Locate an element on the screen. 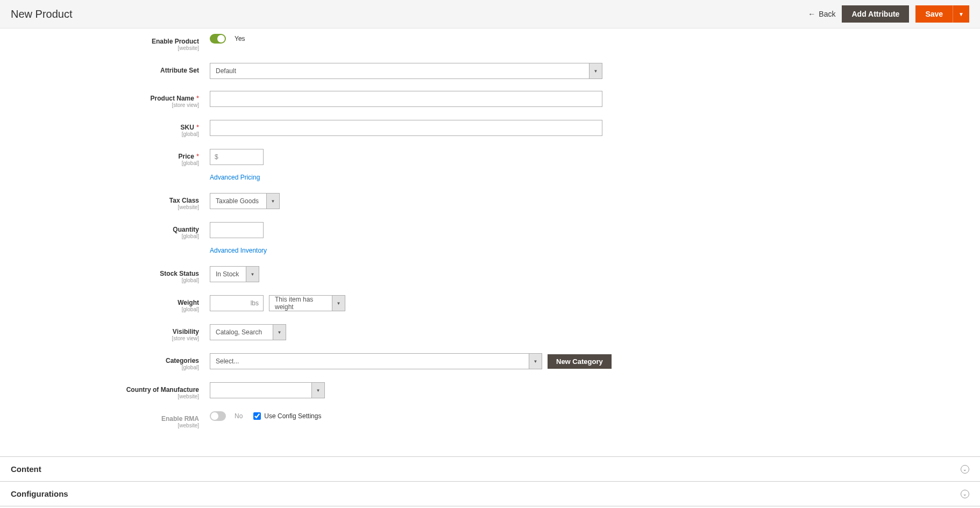  add-attribute-button: Add Attribute is located at coordinates (876, 14).